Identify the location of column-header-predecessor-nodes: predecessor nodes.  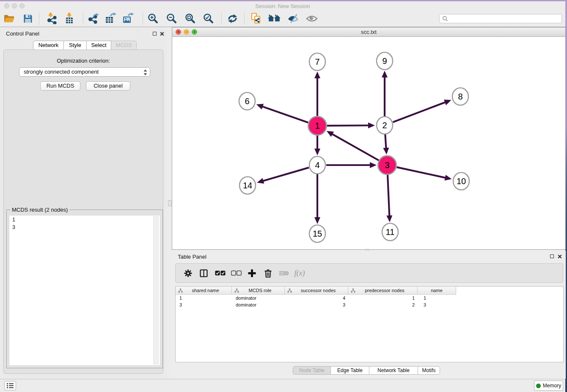
(383, 290).